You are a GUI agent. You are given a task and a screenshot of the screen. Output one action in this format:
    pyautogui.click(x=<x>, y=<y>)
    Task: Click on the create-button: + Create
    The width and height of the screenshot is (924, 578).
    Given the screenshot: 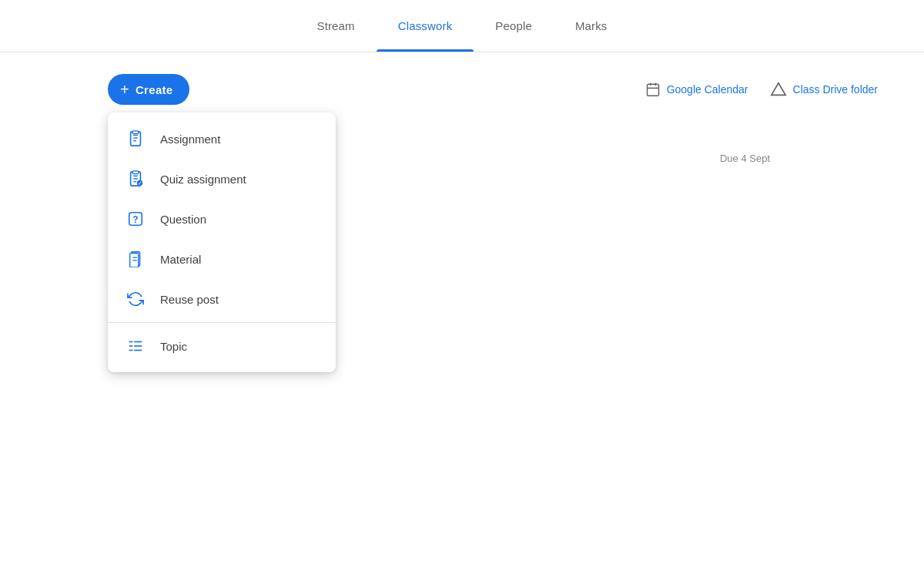 What is the action you would take?
    pyautogui.click(x=149, y=89)
    